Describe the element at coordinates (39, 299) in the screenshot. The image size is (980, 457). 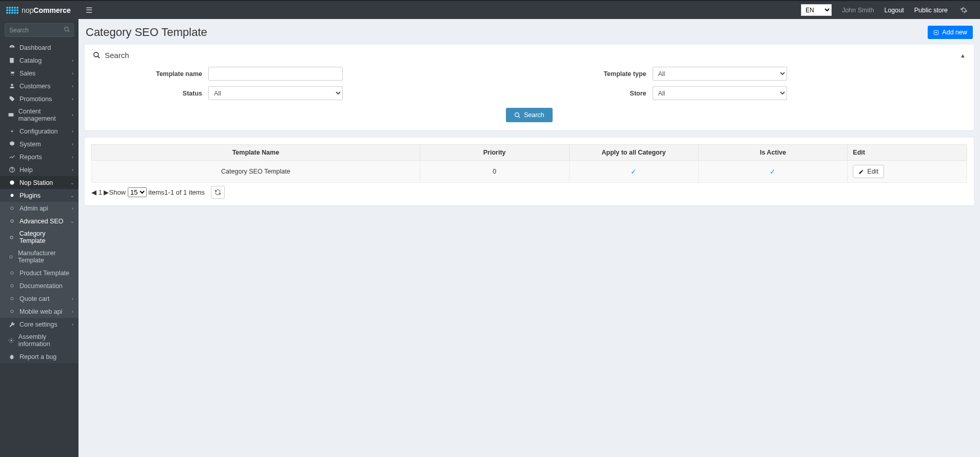
I see `nav-quote-cart: Quote cart‹` at that location.